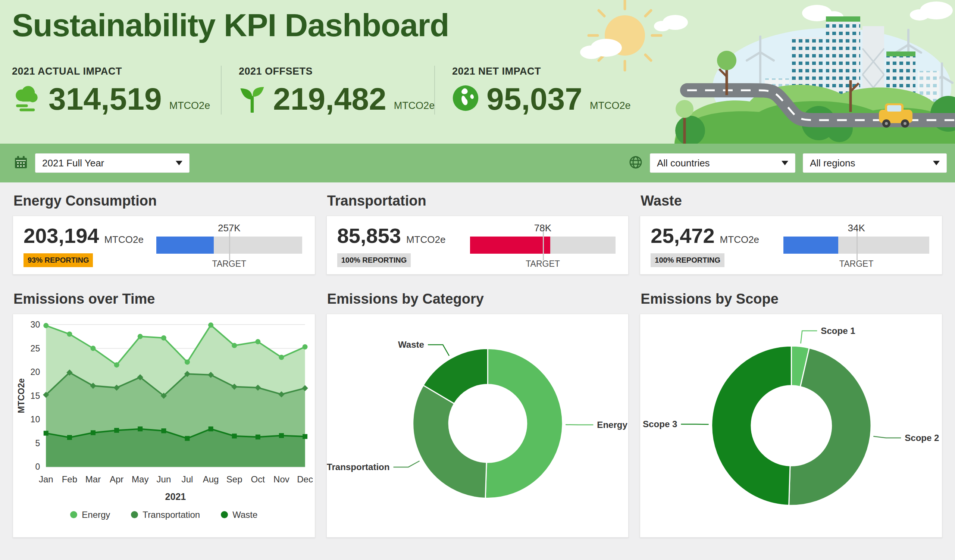 The width and height of the screenshot is (955, 560). Describe the element at coordinates (36, 396) in the screenshot. I see `svg-text: 15` at that location.